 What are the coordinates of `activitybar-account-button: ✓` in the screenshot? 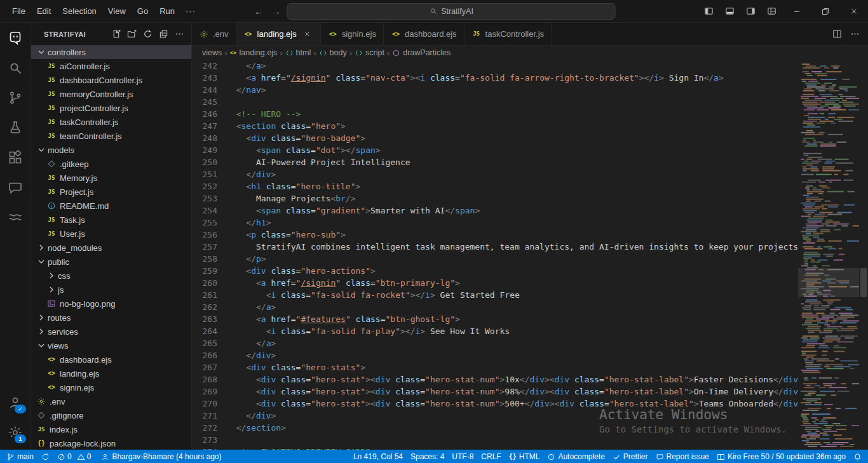 It's located at (15, 403).